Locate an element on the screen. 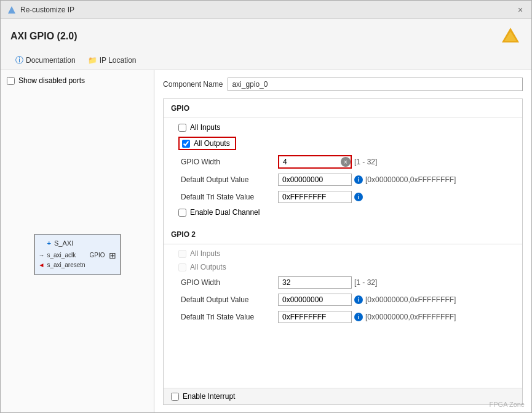  gpio2-default-tri-info-icon: i is located at coordinates (359, 317).